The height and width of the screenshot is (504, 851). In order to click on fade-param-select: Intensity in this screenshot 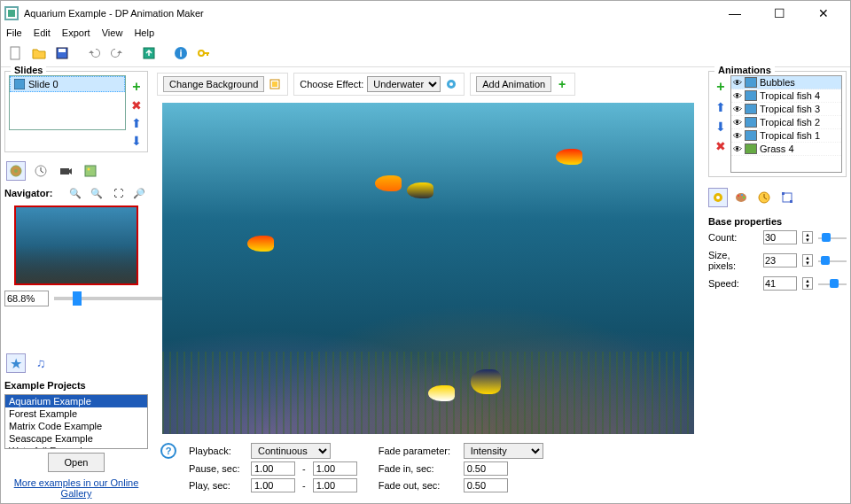, I will do `click(504, 451)`.